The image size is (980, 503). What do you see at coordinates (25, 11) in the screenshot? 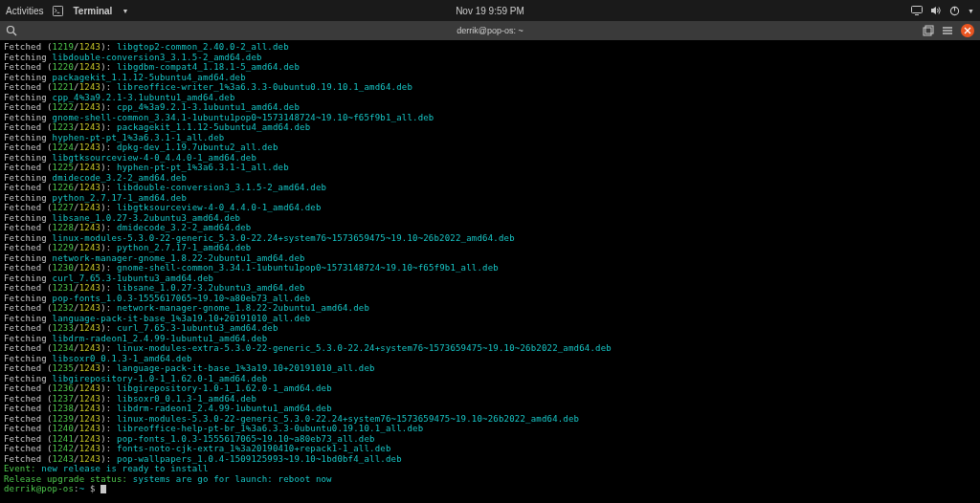
I see `activities-button: Activities` at bounding box center [25, 11].